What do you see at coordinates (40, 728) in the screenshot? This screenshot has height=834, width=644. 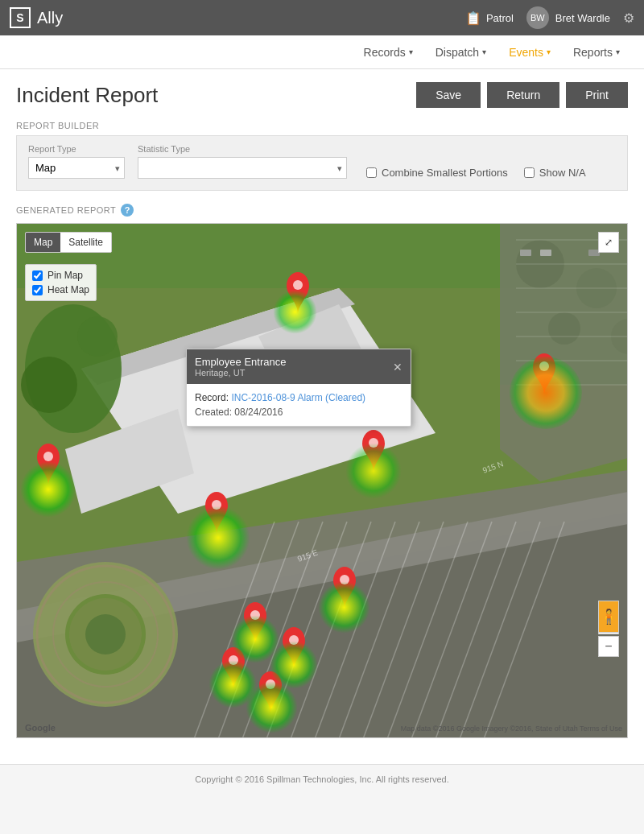 I see `google-attribution: Google` at bounding box center [40, 728].